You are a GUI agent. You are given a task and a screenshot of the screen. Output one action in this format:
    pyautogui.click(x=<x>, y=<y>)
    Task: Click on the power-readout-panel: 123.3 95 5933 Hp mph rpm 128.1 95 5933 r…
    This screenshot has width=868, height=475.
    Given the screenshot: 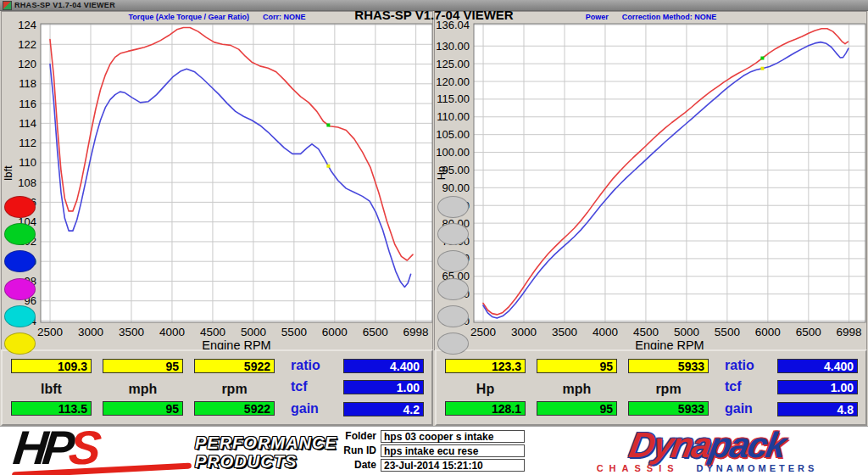 What is the action you would take?
    pyautogui.click(x=651, y=388)
    